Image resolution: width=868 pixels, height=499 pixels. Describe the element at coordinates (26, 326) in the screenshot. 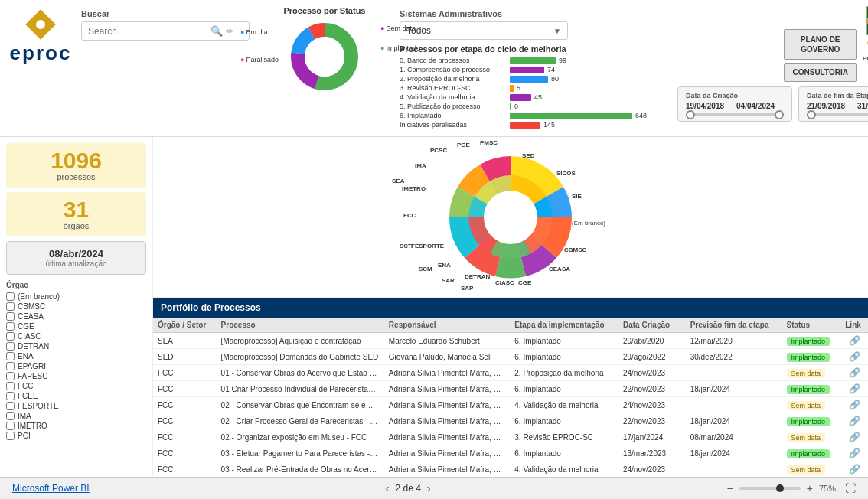

I see `orgao-label: CGE` at that location.